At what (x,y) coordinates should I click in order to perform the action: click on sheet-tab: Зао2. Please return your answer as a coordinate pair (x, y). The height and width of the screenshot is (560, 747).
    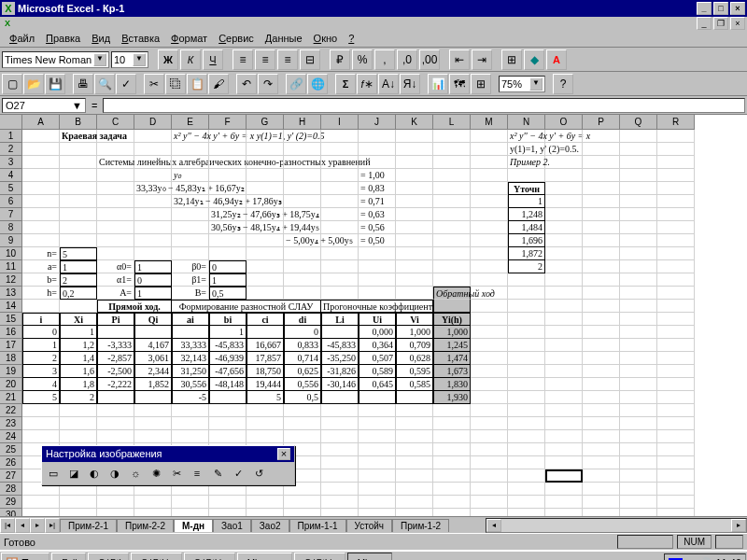
    Looking at the image, I should click on (271, 525).